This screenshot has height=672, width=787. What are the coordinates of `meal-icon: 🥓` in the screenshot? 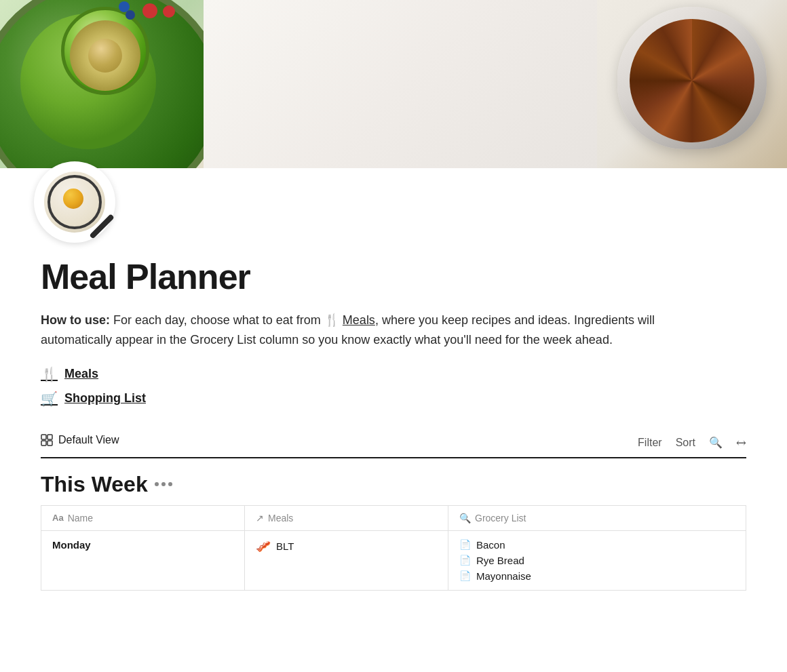 It's located at (263, 547).